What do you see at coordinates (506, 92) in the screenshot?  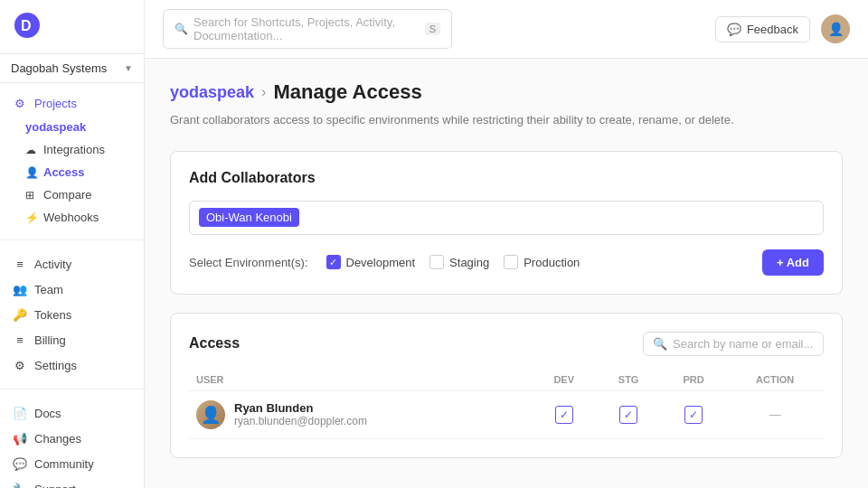 I see `breadcrumb: yodaspeak › Manage Access` at bounding box center [506, 92].